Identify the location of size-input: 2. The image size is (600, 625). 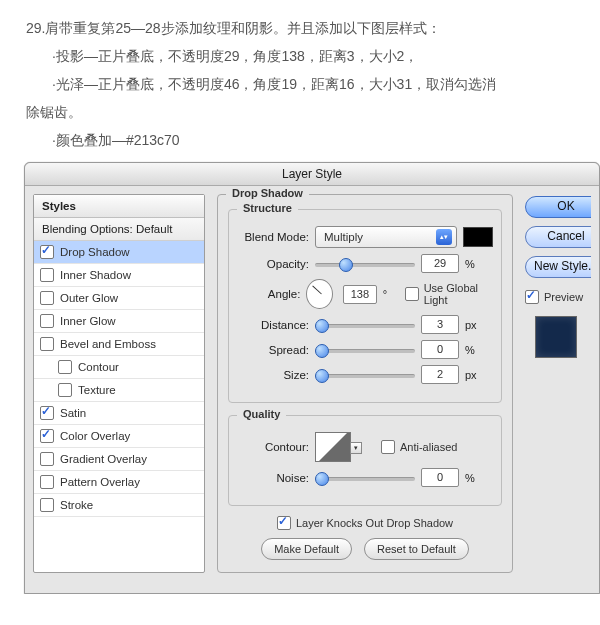
(440, 374).